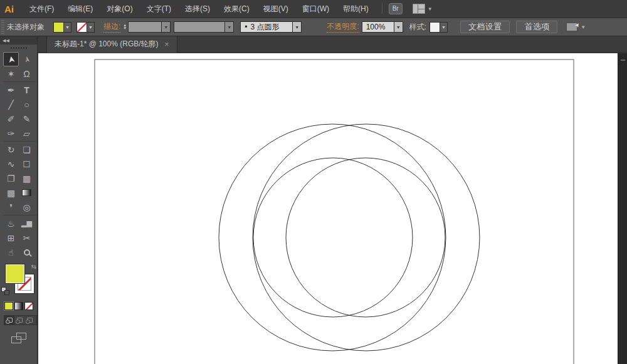 Image resolution: width=627 pixels, height=364 pixels. Describe the element at coordinates (26, 74) in the screenshot. I see `lasso-icon: Ω` at that location.